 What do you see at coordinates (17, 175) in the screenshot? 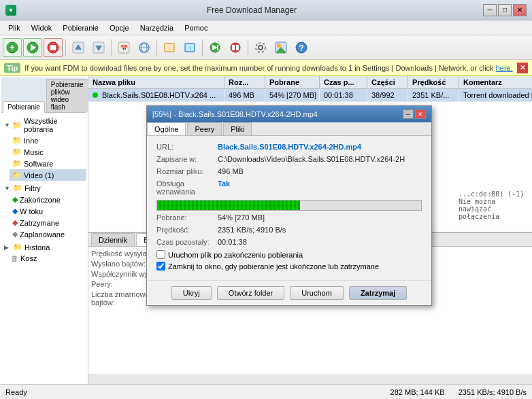
I see `folder-icon-video: 📁` at bounding box center [17, 175].